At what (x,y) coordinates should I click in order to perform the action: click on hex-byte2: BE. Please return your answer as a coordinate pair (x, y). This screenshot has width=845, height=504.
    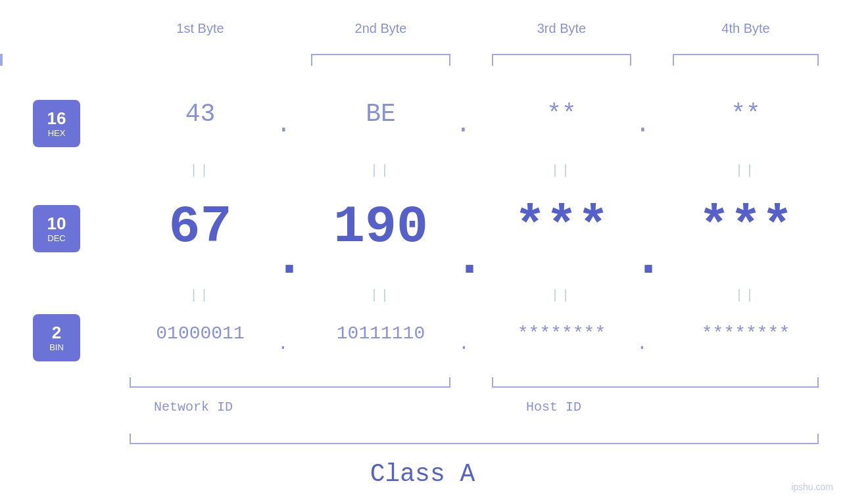
    Looking at the image, I should click on (381, 114).